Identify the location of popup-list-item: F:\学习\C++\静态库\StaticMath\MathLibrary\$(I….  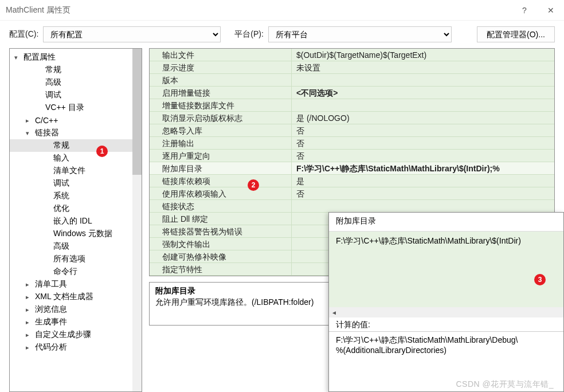
(446, 241).